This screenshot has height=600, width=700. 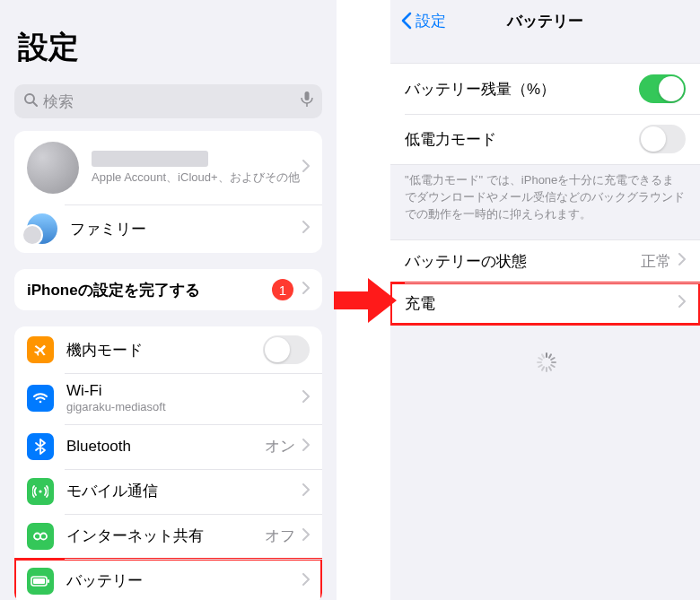 What do you see at coordinates (169, 579) in the screenshot?
I see `battery-row: バッテリー` at bounding box center [169, 579].